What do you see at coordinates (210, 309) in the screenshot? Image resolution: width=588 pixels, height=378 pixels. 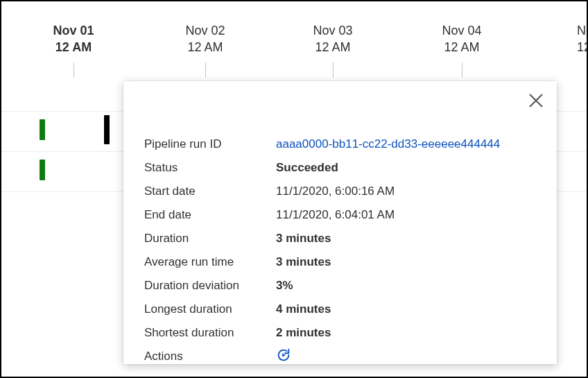 I see `label-longest: Longest duration` at bounding box center [210, 309].